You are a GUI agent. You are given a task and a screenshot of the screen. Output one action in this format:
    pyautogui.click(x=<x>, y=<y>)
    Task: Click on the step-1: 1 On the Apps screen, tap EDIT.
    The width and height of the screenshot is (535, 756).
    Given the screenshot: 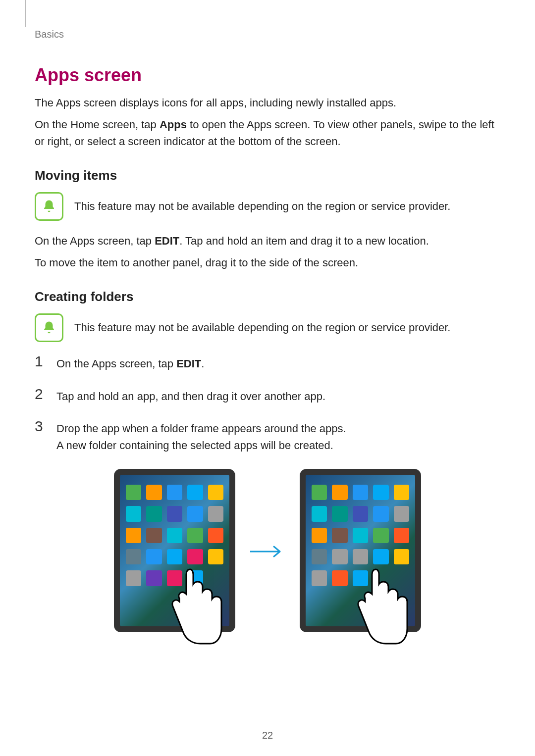 What is the action you would take?
    pyautogui.click(x=268, y=363)
    